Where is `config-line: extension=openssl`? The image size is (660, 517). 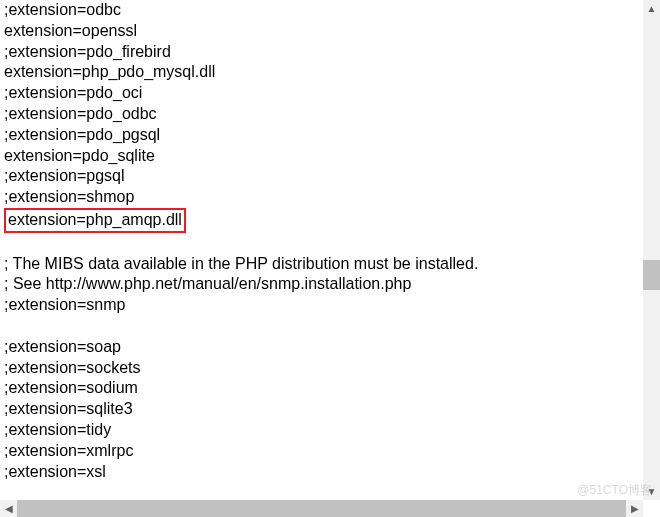 config-line: extension=openssl is located at coordinates (320, 32).